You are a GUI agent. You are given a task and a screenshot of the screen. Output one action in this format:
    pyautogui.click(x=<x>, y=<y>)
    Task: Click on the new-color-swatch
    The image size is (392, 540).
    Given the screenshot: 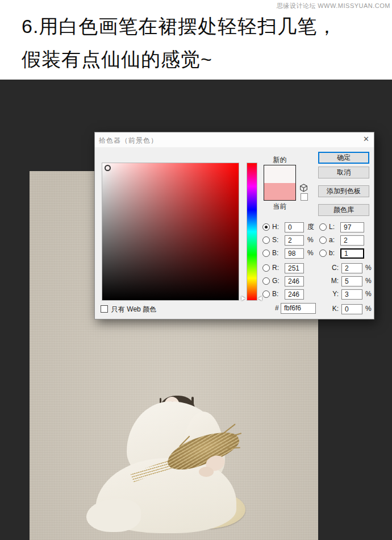 What is the action you would take?
    pyautogui.click(x=280, y=174)
    